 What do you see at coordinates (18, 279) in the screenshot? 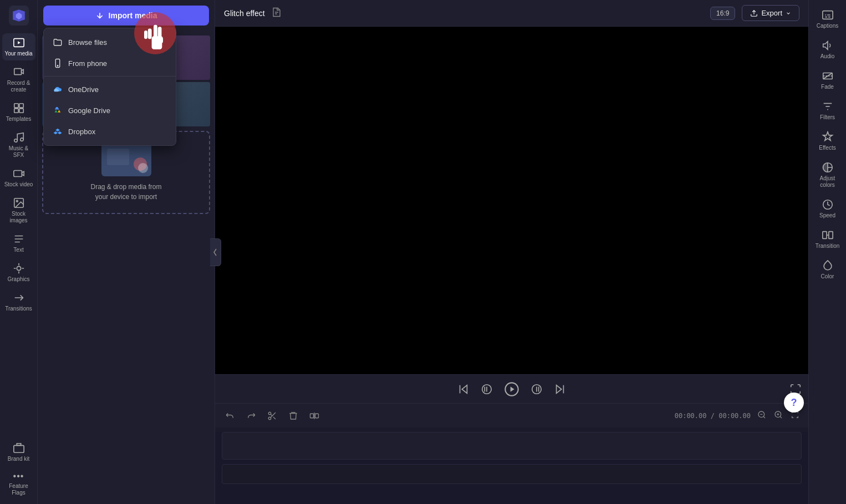
I see `sidebar-item-label: Graphics` at bounding box center [18, 279].